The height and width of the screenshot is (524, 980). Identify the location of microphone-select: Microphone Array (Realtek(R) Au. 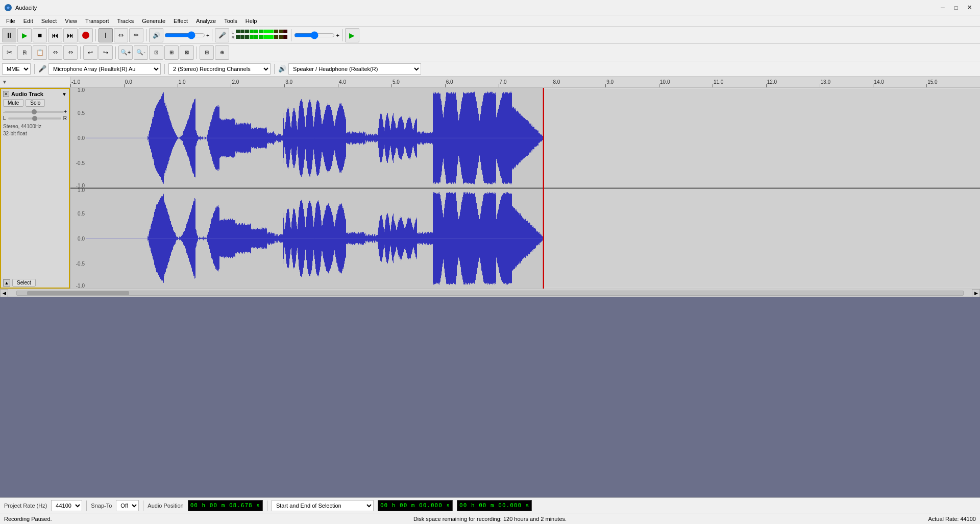
(105, 69).